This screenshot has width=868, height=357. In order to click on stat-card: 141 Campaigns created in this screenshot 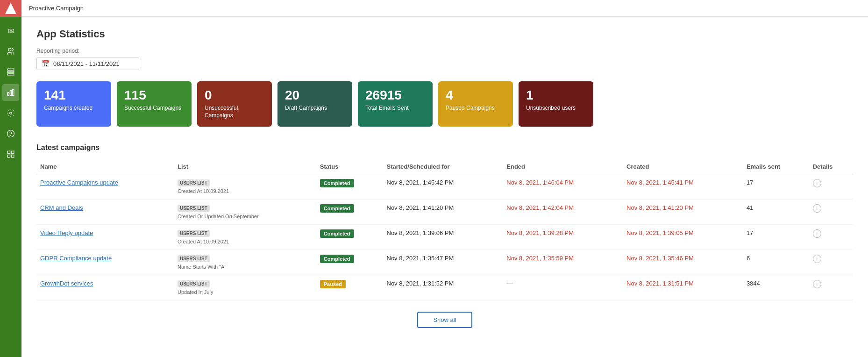, I will do `click(74, 104)`.